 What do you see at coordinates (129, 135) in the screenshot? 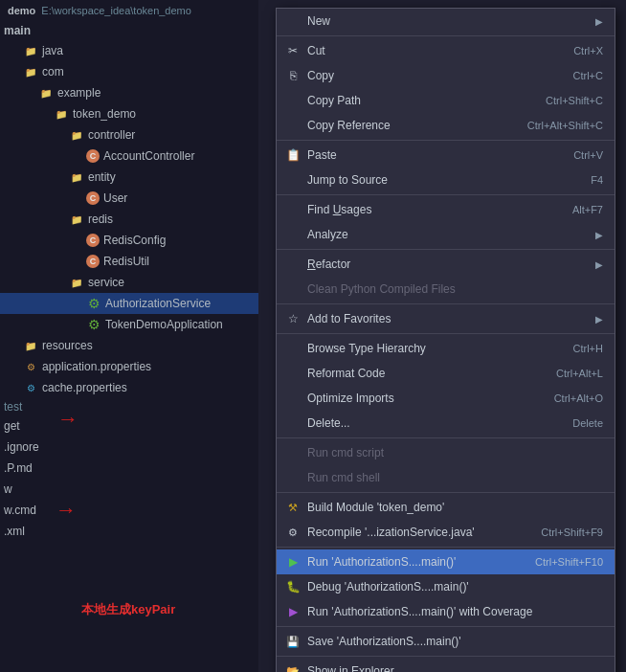
I see `tree-folder-controller: 📁 controller` at bounding box center [129, 135].